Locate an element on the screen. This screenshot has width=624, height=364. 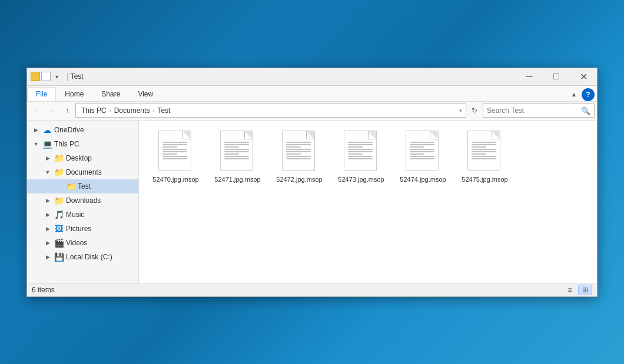
sidebar-label-videos: Videos is located at coordinates (77, 243).